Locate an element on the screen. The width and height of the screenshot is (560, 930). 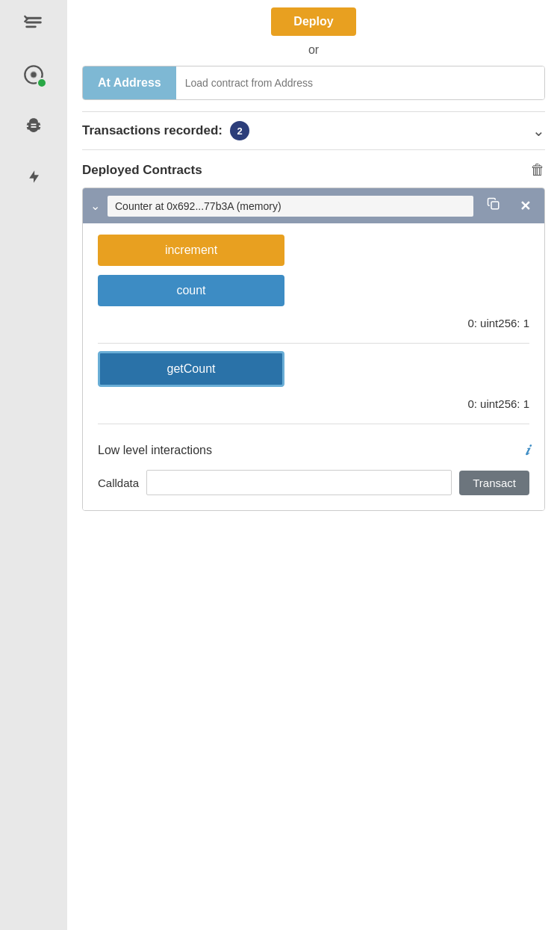
transactions-title: Transactions recorded: 2 is located at coordinates (166, 131).